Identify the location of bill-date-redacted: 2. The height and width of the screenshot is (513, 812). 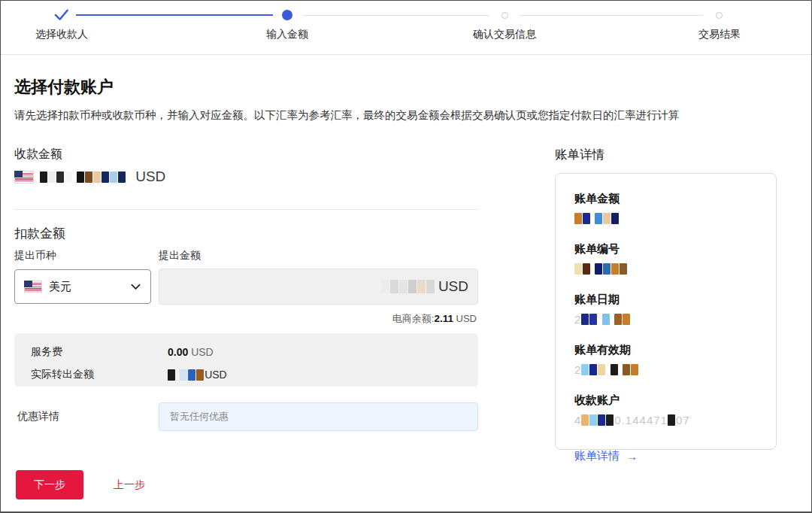
(675, 319).